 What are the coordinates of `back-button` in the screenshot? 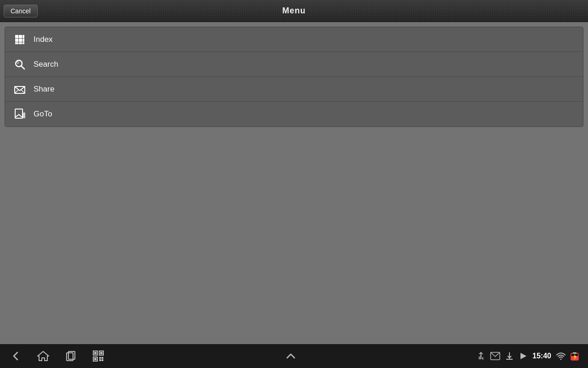 It's located at (16, 356).